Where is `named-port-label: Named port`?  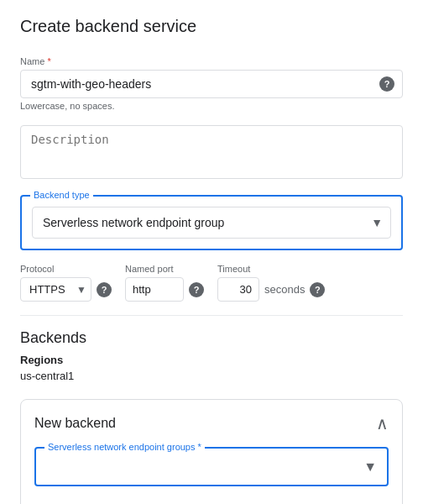
named-port-label: Named port is located at coordinates (164, 269).